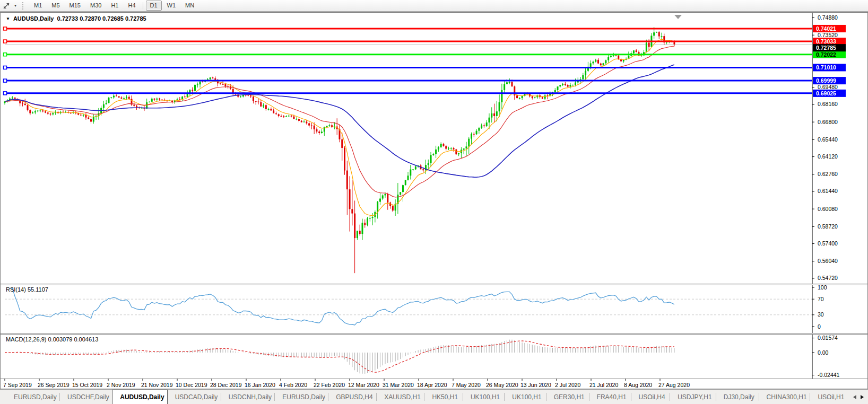  Describe the element at coordinates (568, 397) in the screenshot. I see `chart-tab-ger30-h1: GER30,H1` at that location.